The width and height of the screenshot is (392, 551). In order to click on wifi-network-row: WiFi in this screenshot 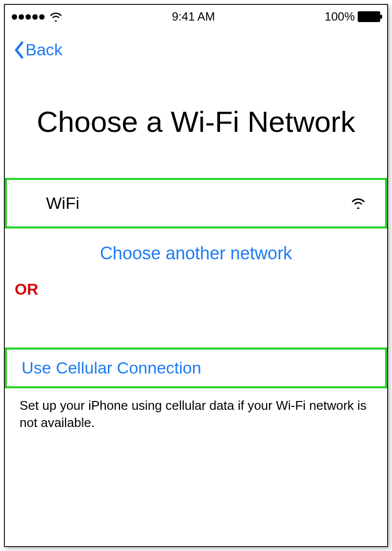, I will do `click(196, 203)`.